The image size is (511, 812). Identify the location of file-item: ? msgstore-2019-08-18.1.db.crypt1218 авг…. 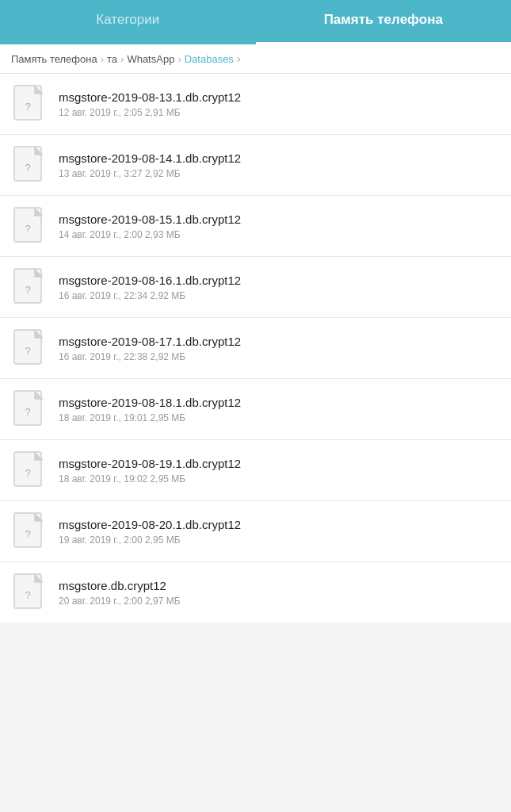
(255, 409).